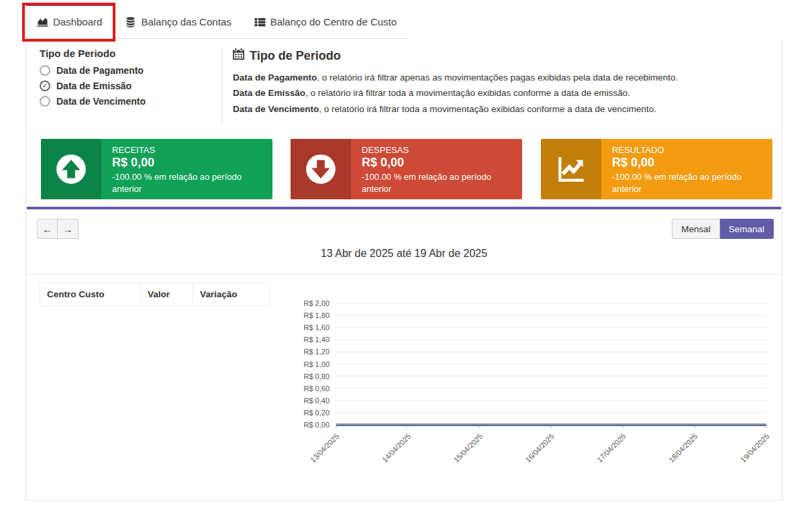 The image size is (812, 514). I want to click on tab-balanco-centro-custo: Balanço do Centro de Custo, so click(325, 21).